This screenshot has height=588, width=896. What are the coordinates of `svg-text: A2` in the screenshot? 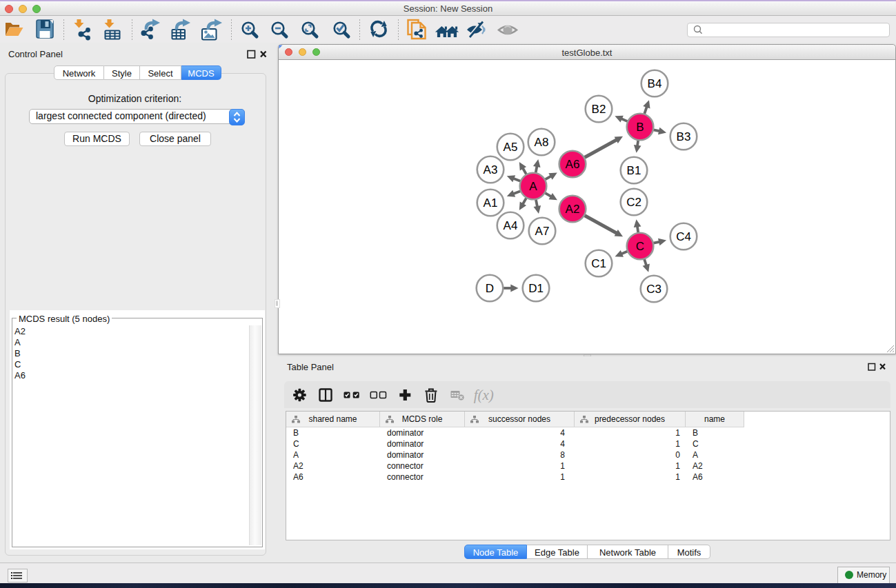 It's located at (573, 210).